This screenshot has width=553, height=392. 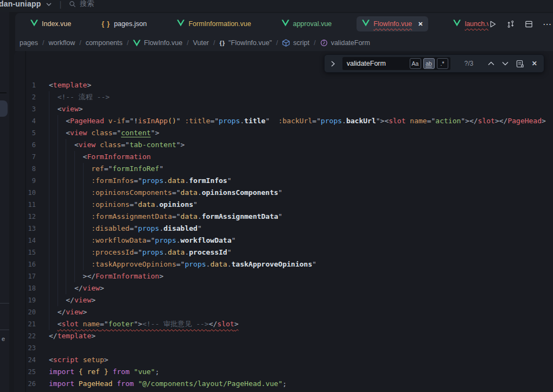 What do you see at coordinates (283, 85) in the screenshot?
I see `code-line-1: 1<template>` at bounding box center [283, 85].